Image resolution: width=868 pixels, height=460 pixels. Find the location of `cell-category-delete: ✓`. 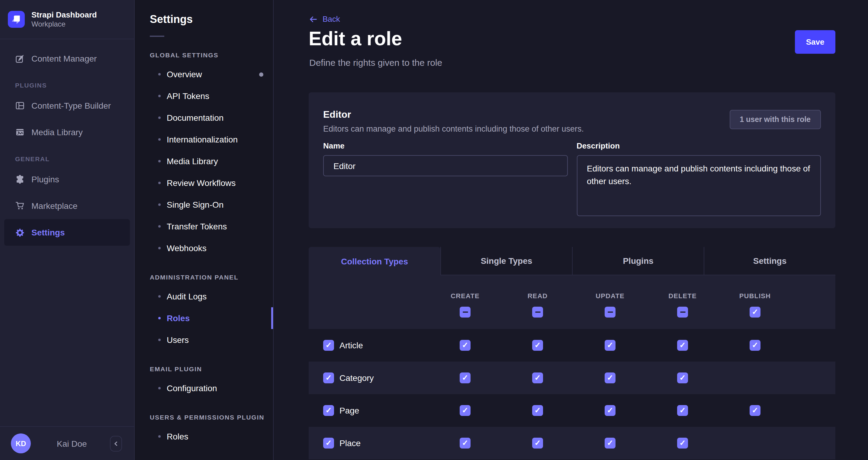

cell-category-delete: ✓ is located at coordinates (683, 378).